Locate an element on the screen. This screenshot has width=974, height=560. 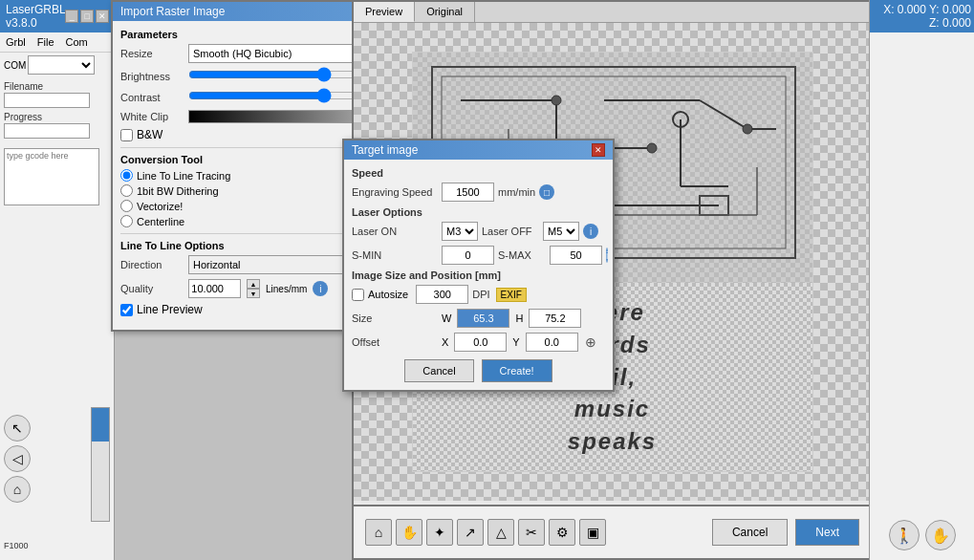
speed-section-label: Speed is located at coordinates (478, 173).